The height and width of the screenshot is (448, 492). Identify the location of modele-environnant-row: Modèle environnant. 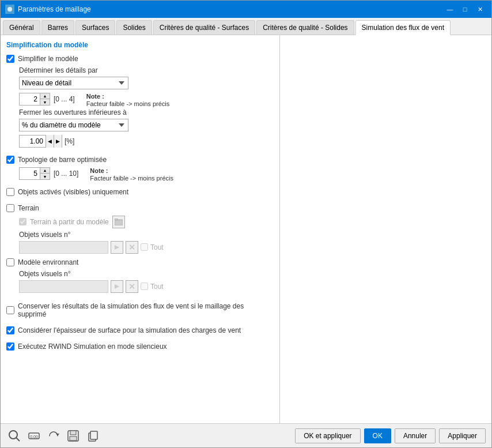
(140, 262).